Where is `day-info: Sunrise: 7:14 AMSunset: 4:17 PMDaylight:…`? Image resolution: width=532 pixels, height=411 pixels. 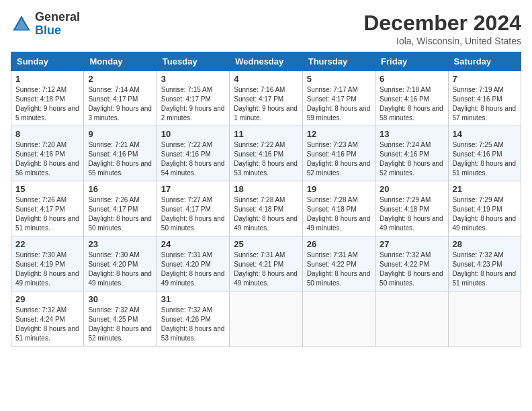 day-info: Sunrise: 7:14 AMSunset: 4:17 PMDaylight:… is located at coordinates (120, 104).